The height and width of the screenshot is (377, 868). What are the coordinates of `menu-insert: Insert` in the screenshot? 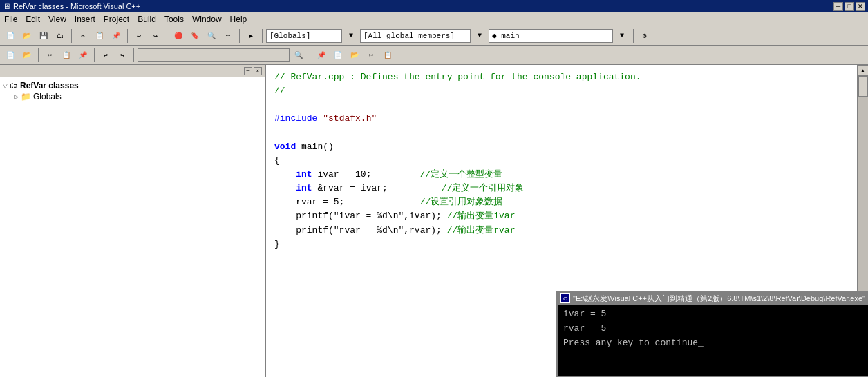 It's located at (85, 19).